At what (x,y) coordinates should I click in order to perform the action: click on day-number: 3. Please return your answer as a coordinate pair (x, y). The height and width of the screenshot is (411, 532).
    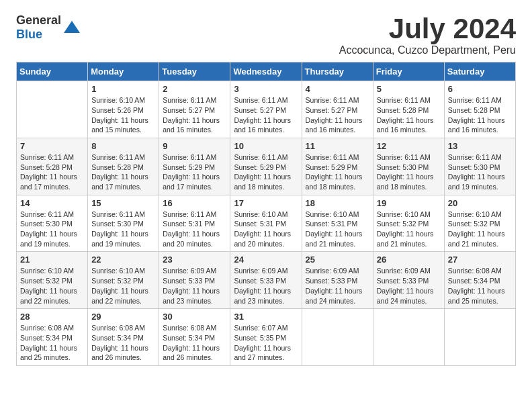
    Looking at the image, I should click on (266, 89).